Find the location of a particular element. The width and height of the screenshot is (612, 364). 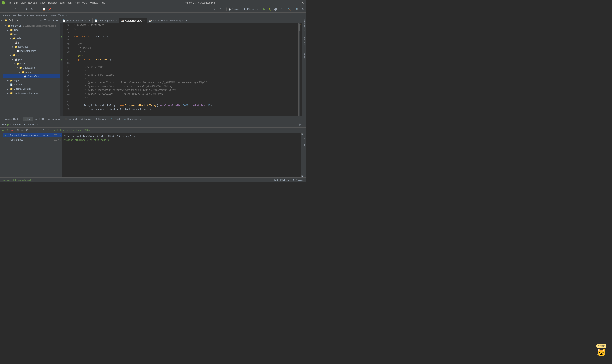

bottom-tab-services: ⚙ Services is located at coordinates (101, 119).